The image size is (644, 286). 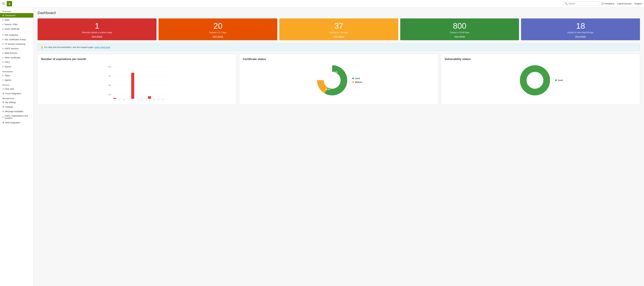 What do you see at coordinates (97, 26) in the screenshot?
I see `stat-number-expired: 1` at bounding box center [97, 26].